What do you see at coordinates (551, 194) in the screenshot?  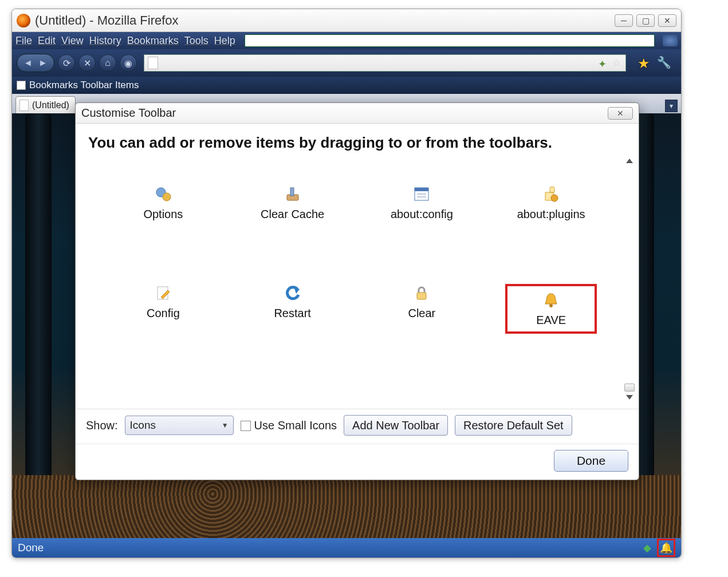 I see `plugin-icon` at bounding box center [551, 194].